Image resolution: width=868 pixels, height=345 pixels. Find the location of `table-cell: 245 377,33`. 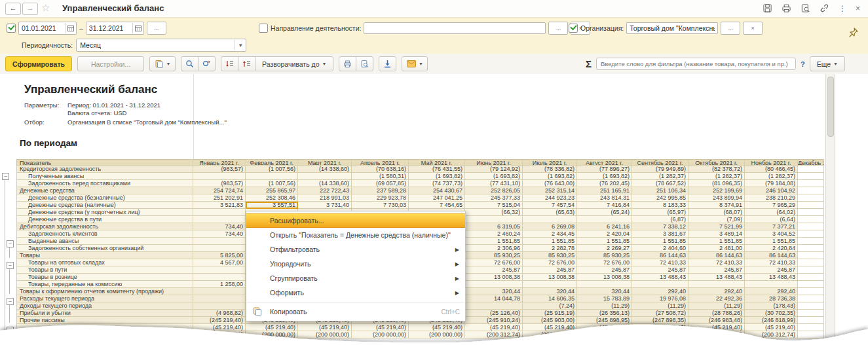

table-cell: 245 377,33 is located at coordinates (494, 198).